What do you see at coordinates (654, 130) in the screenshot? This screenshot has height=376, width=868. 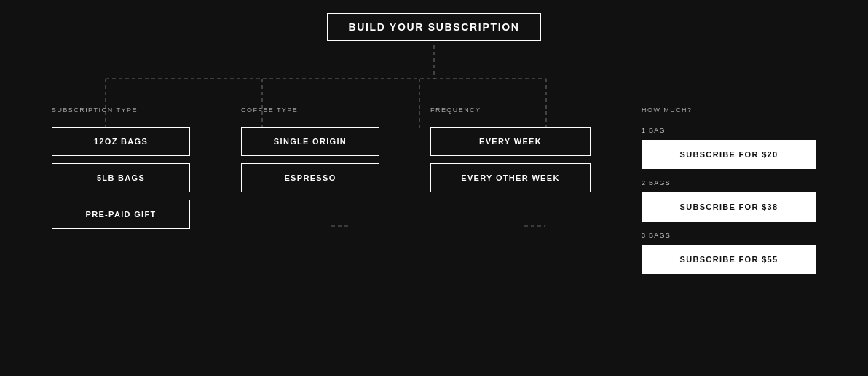 I see `1-bag-label: 1 BAG` at bounding box center [654, 130].